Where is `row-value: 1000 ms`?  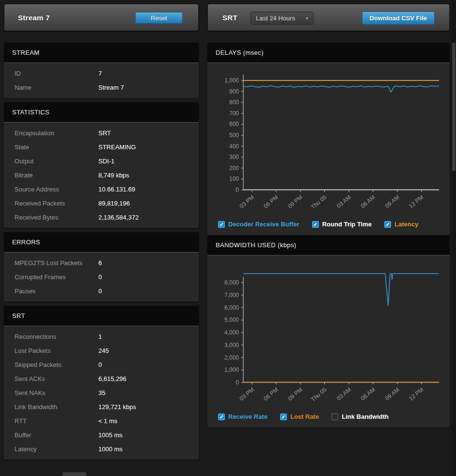 row-value: 1000 ms is located at coordinates (110, 449).